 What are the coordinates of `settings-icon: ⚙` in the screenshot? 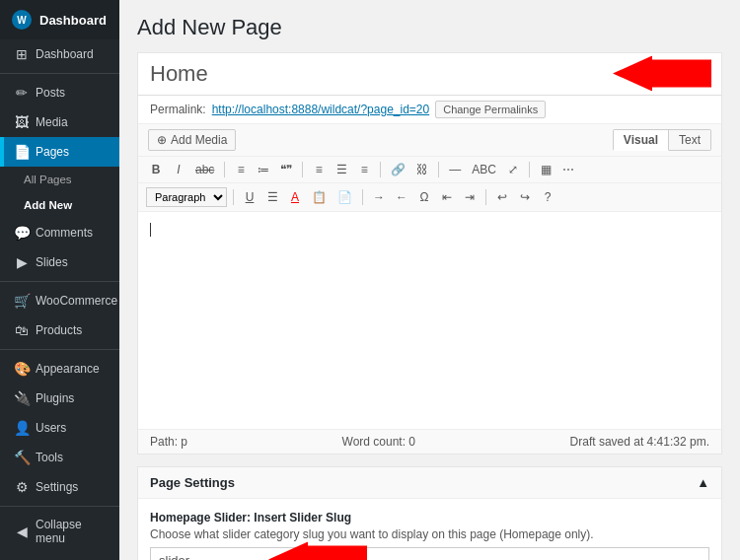 It's located at (22, 487).